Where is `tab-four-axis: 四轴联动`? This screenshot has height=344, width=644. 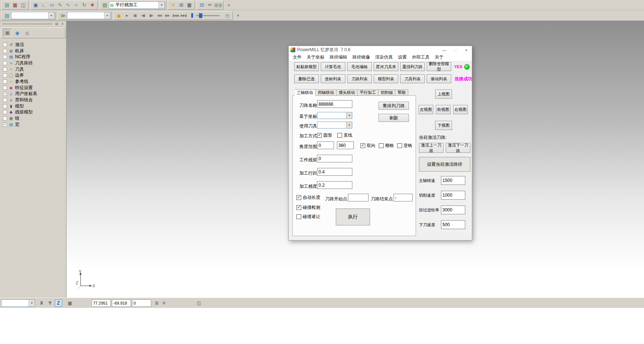 tab-four-axis: 四轴联动 is located at coordinates (326, 93).